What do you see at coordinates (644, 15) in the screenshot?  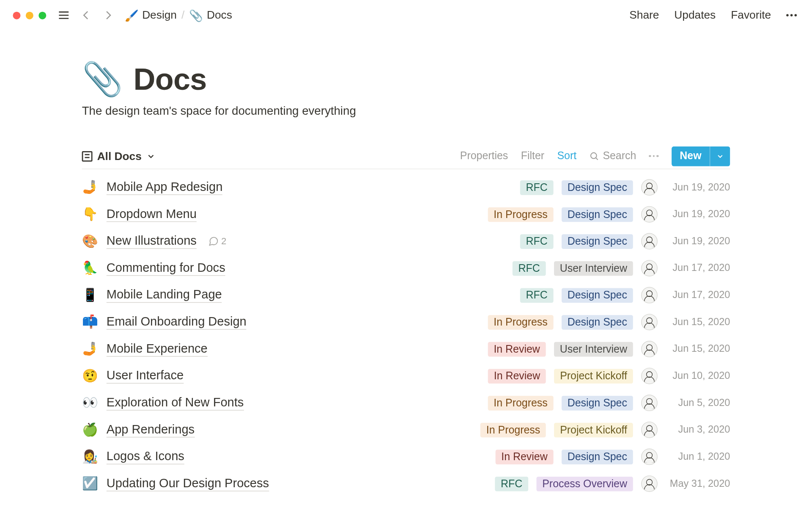 I see `share-button: Share` at bounding box center [644, 15].